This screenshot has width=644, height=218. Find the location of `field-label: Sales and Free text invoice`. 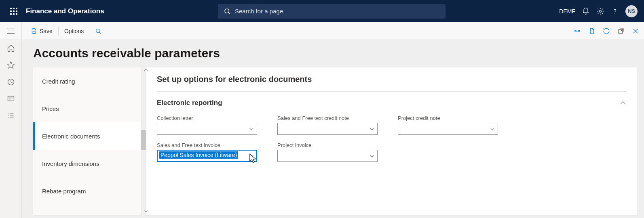

field-label: Sales and Free text invoice is located at coordinates (207, 145).